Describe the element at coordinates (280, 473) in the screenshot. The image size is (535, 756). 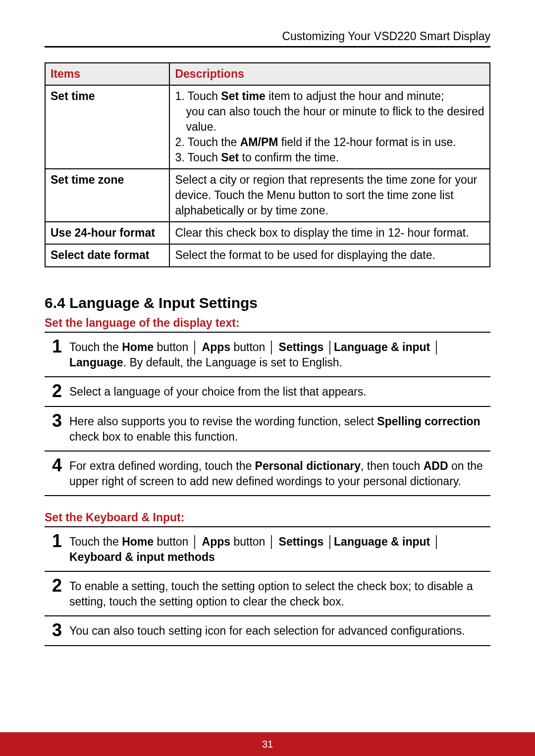
I see `step-text: For extra defined wording, touch the Per…` at that location.